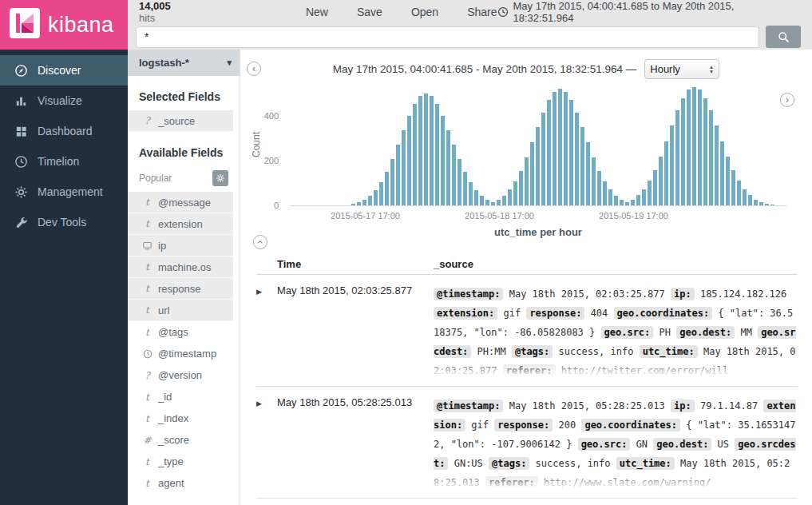  What do you see at coordinates (425, 12) in the screenshot?
I see `nav-open-link: Open` at bounding box center [425, 12].